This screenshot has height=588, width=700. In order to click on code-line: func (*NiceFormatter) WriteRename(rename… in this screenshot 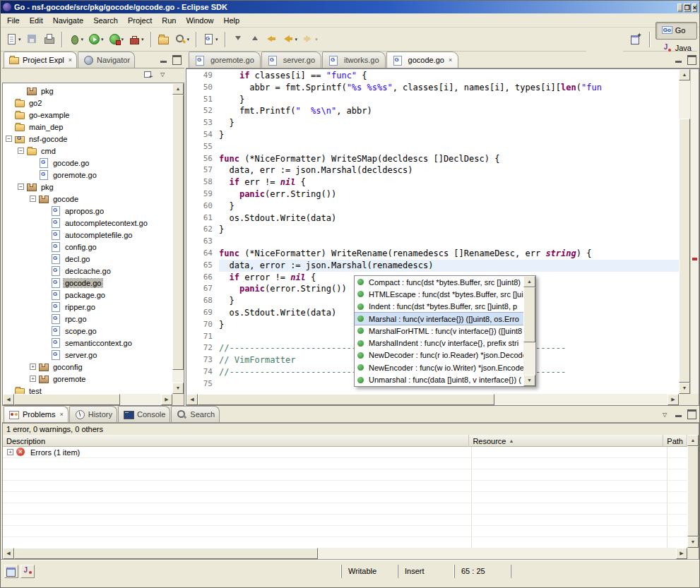, I will do `click(449, 254)`.